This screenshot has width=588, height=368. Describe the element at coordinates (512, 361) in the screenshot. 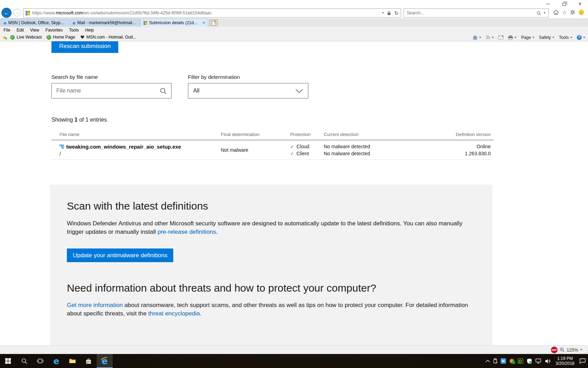

I see `antimalware-bug-icon` at that location.